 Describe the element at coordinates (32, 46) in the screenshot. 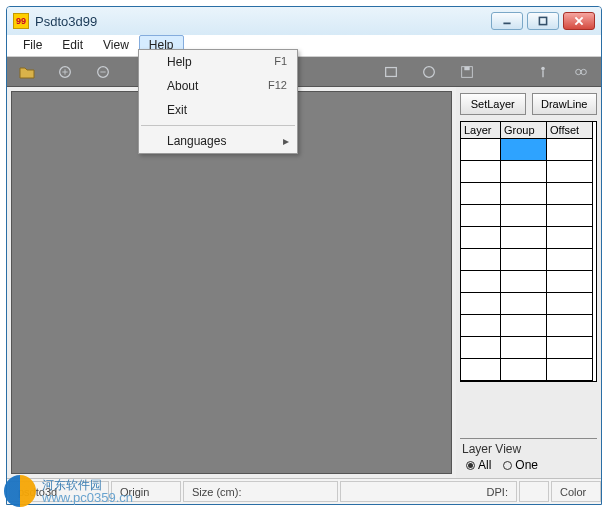

I see `menu-file: File` at that location.